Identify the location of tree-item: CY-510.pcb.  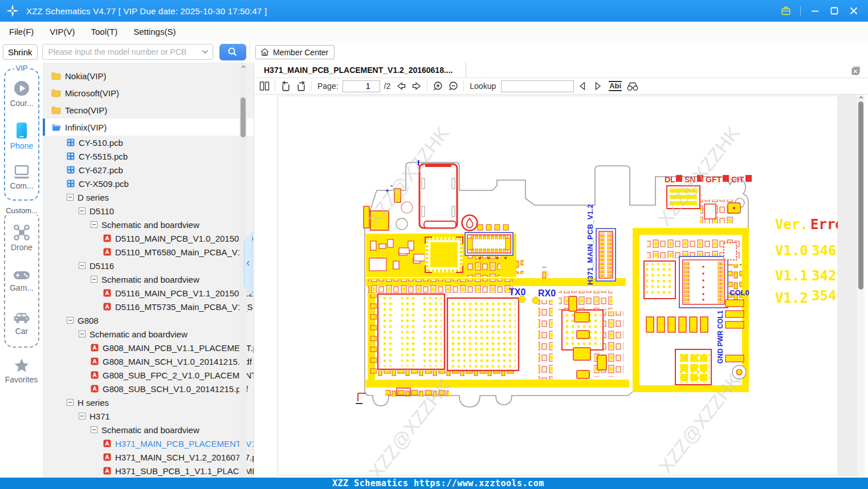
(148, 142).